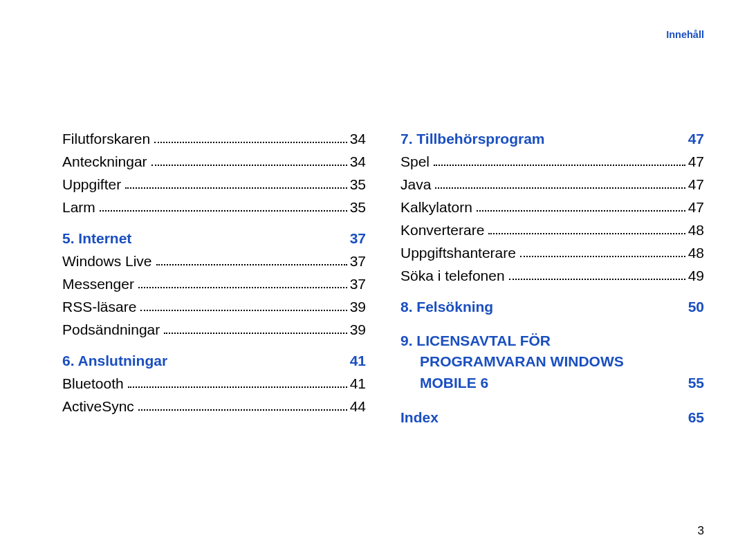 This screenshot has height=560, width=747. I want to click on toc-section-heading: 8. Felsökning50, so click(552, 307).